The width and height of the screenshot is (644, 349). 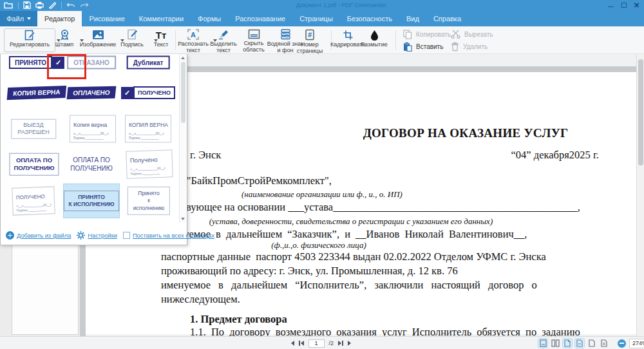 What do you see at coordinates (374, 40) in the screenshot?
I see `blur-button: Размытие` at bounding box center [374, 40].